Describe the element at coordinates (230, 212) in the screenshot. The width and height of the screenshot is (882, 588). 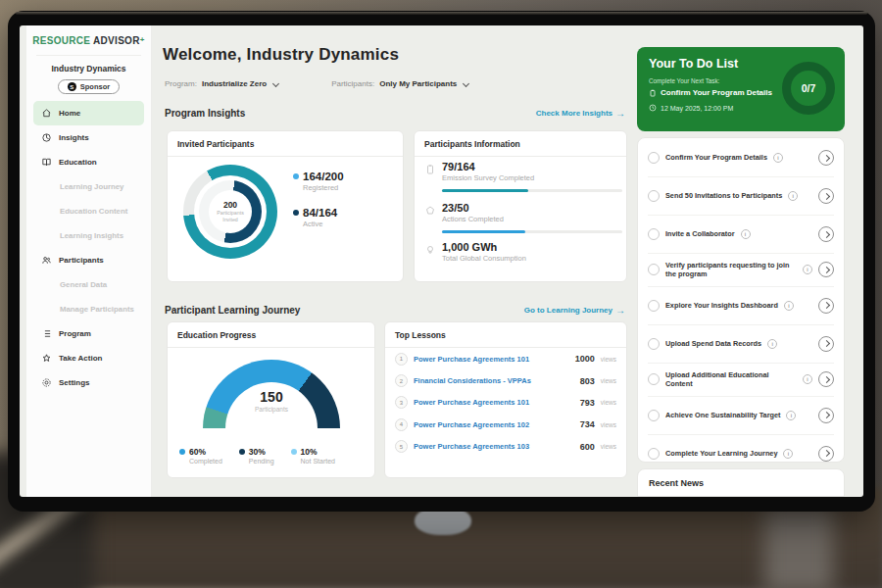
I see `invited-donut-inner: 200 Participants Invited` at that location.